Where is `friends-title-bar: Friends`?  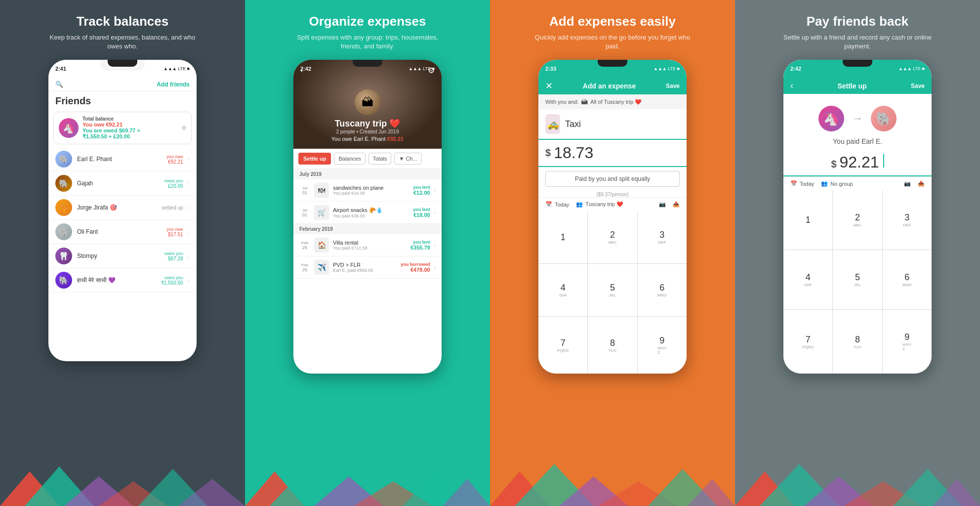 friends-title-bar: Friends is located at coordinates (122, 100).